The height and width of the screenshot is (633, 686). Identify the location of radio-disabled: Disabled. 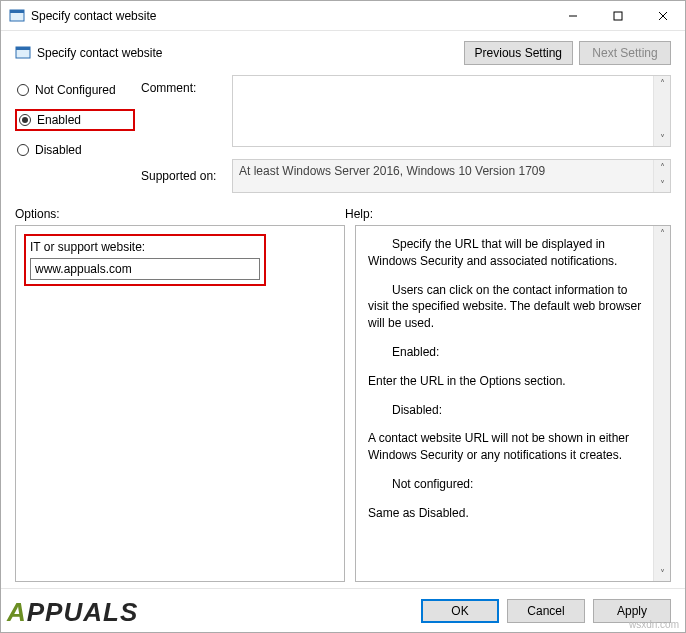
(75, 150).